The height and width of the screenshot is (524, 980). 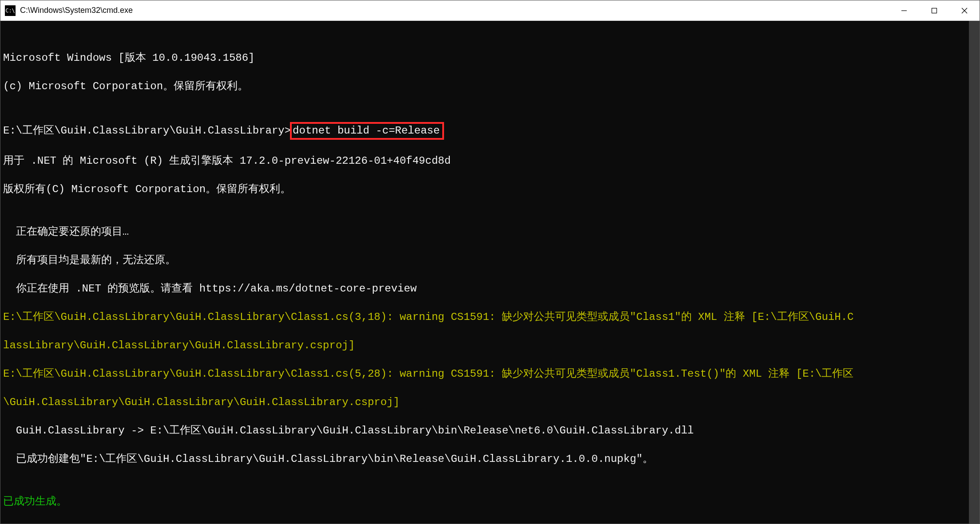 What do you see at coordinates (490, 131) in the screenshot?
I see `output-line: E:\工作区\GuiH.ClassLibrary\GuiH.ClassLibra…` at bounding box center [490, 131].